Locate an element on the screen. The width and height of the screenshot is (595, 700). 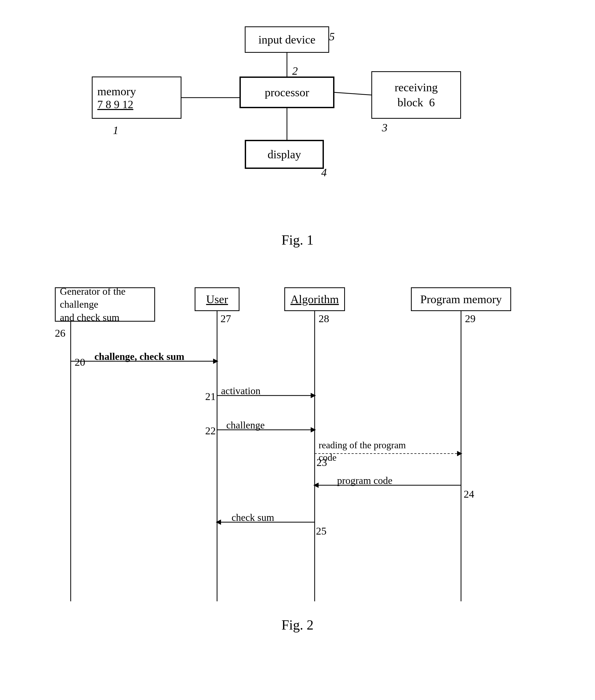
algorithm-box: Algorithm is located at coordinates (315, 299).